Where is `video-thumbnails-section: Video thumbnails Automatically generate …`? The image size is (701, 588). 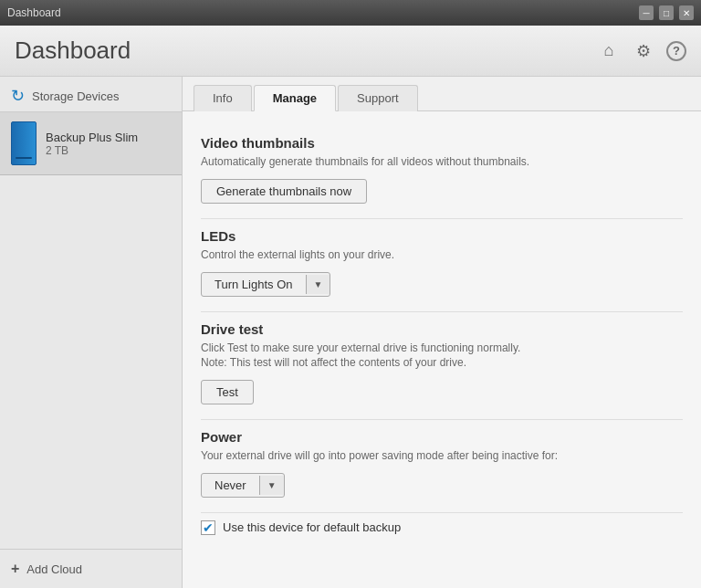 video-thumbnails-section: Video thumbnails Automatically generate … is located at coordinates (442, 177).